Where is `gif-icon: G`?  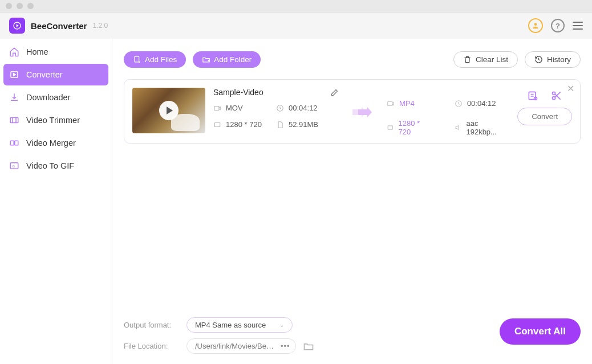 gif-icon: G is located at coordinates (14, 166).